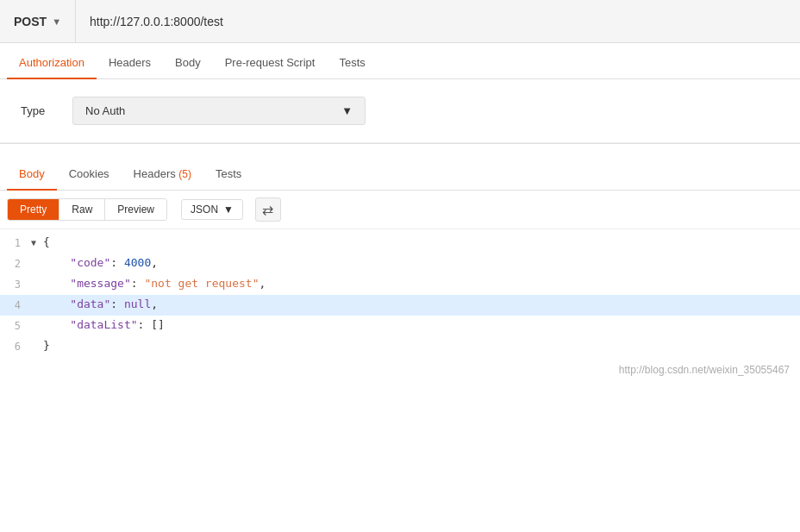 The image size is (800, 532). I want to click on sub-tab-preview: Preview, so click(136, 210).